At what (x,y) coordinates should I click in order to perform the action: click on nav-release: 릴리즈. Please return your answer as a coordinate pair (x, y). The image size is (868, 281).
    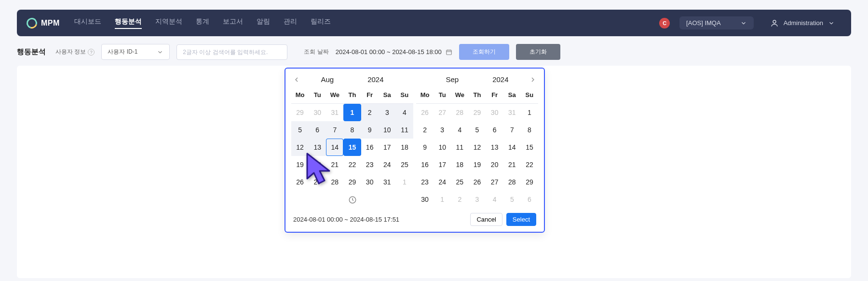
    Looking at the image, I should click on (321, 23).